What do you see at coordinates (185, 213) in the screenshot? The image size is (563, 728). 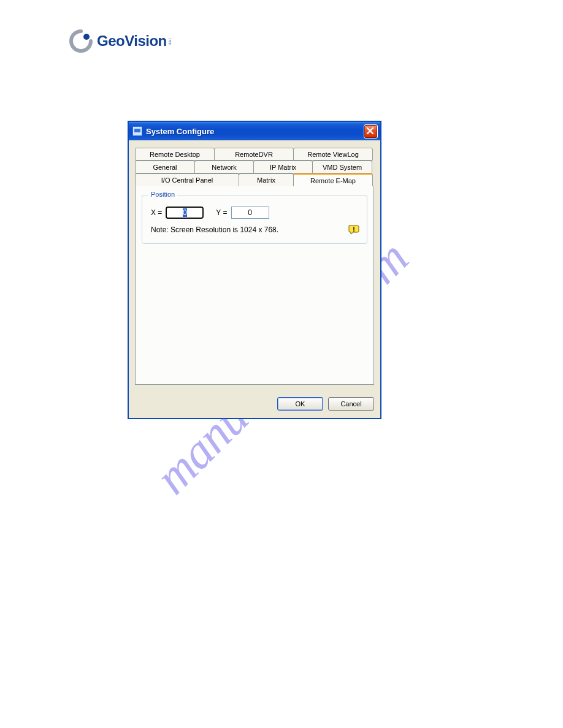 I see `x-input` at bounding box center [185, 213].